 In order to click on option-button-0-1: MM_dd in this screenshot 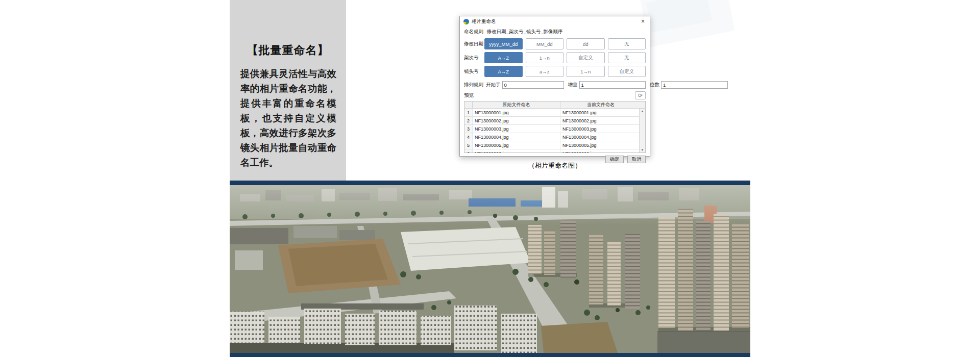, I will do `click(545, 44)`.